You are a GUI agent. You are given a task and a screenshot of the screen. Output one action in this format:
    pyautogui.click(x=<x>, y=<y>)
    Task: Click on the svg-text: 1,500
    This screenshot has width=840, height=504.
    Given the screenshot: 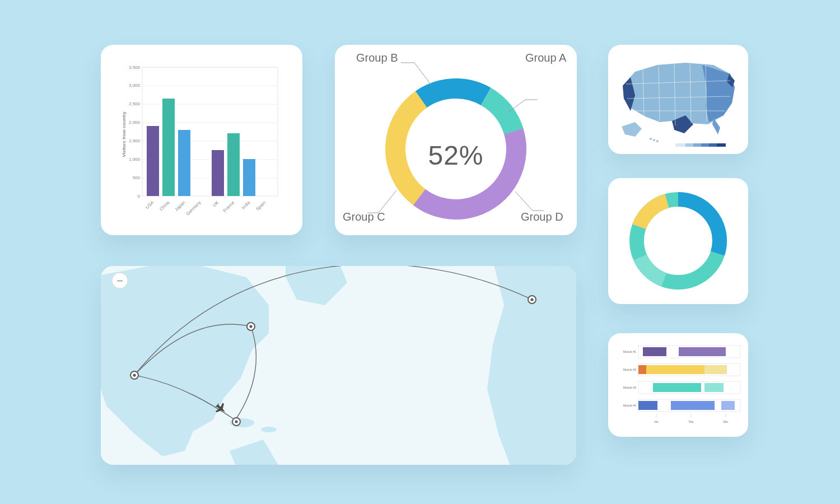 What is the action you would take?
    pyautogui.click(x=134, y=141)
    